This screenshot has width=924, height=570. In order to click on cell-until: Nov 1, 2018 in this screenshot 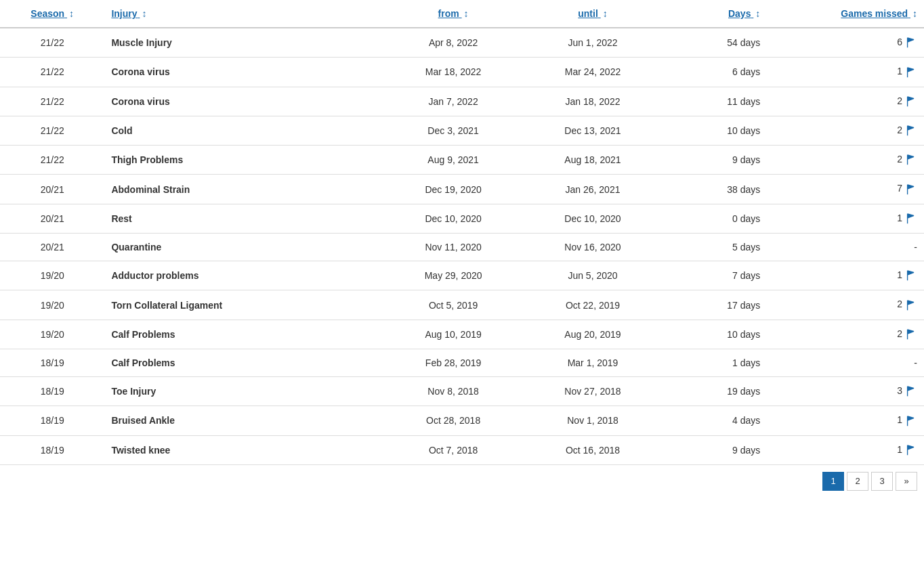, I will do `click(593, 421)`.